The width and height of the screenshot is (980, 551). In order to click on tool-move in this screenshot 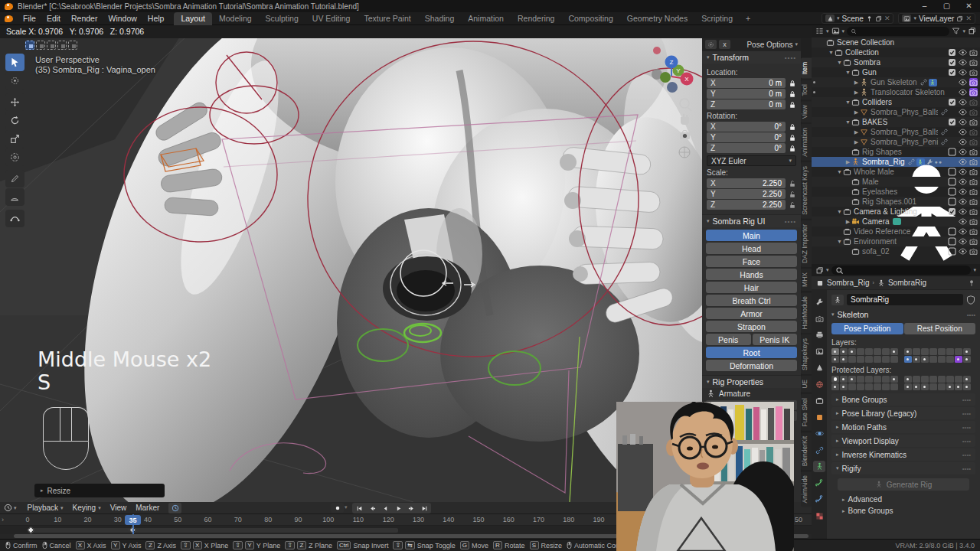, I will do `click(15, 103)`.